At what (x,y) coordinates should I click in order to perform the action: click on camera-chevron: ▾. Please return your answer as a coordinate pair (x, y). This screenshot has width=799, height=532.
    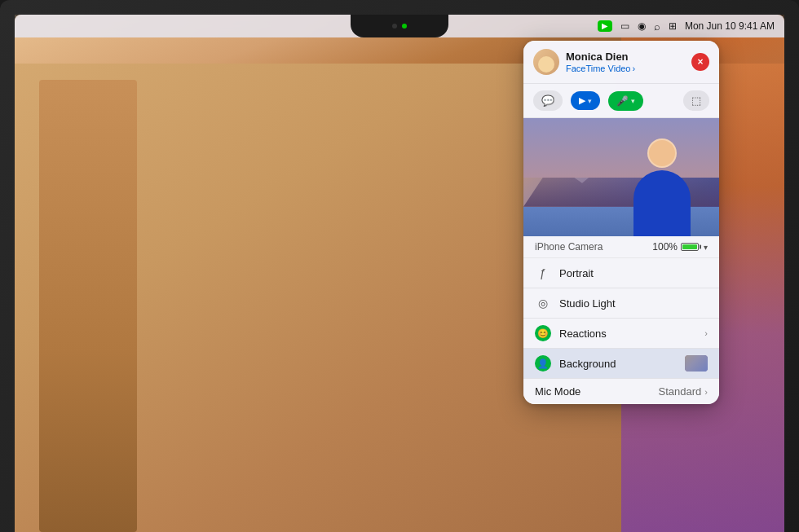
    Looking at the image, I should click on (706, 248).